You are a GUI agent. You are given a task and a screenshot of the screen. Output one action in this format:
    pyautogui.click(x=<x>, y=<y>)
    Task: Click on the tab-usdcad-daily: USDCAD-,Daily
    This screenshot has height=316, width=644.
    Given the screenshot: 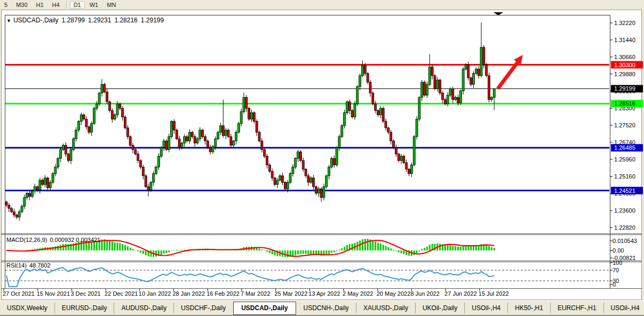 What is the action you would take?
    pyautogui.click(x=265, y=308)
    